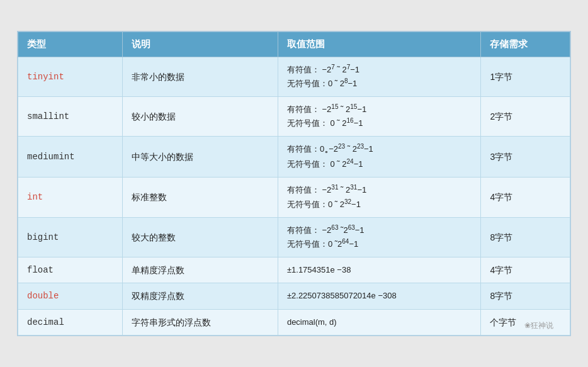  I want to click on cell-range: 有符值：0∘−223 ˜ 223−1无符号值： 0 ˜ 224−1, so click(379, 157).